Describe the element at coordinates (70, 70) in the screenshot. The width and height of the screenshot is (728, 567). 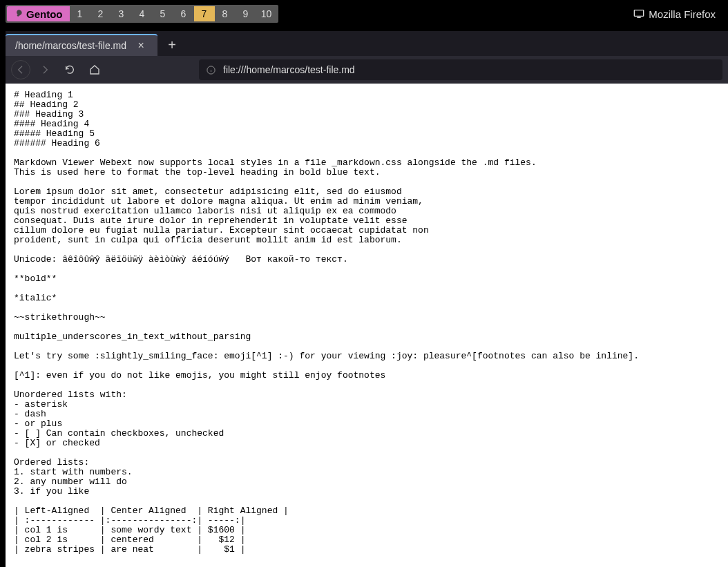
I see `reload-icon` at that location.